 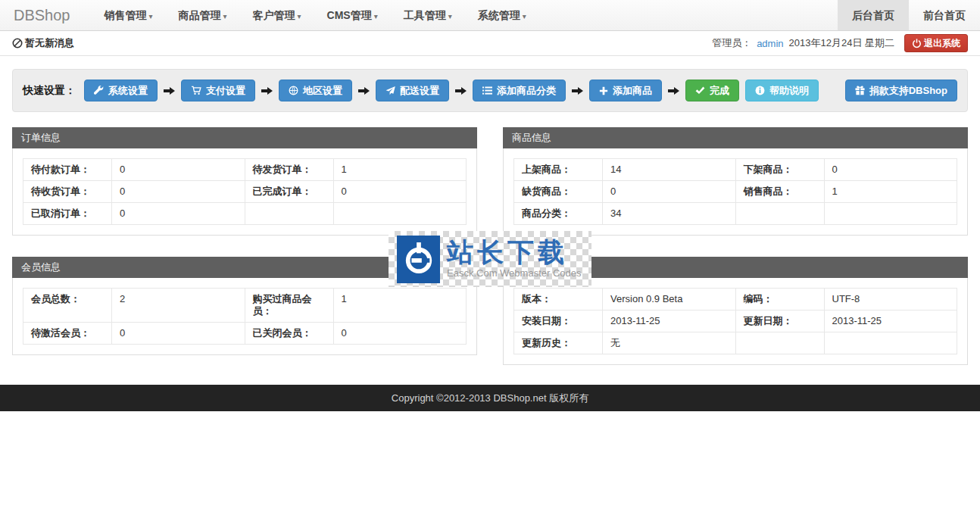 What do you see at coordinates (68, 333) in the screenshot?
I see `info-label: 待激活会员：` at bounding box center [68, 333].